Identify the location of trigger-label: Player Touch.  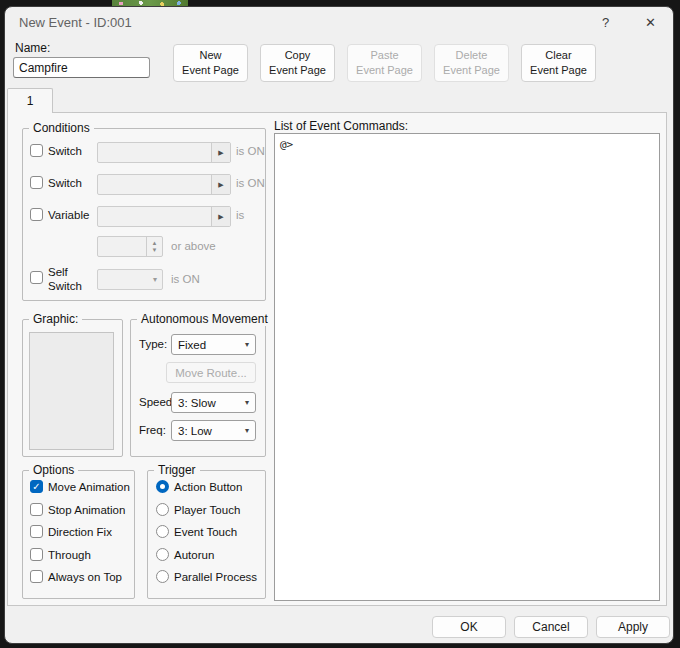
(207, 510).